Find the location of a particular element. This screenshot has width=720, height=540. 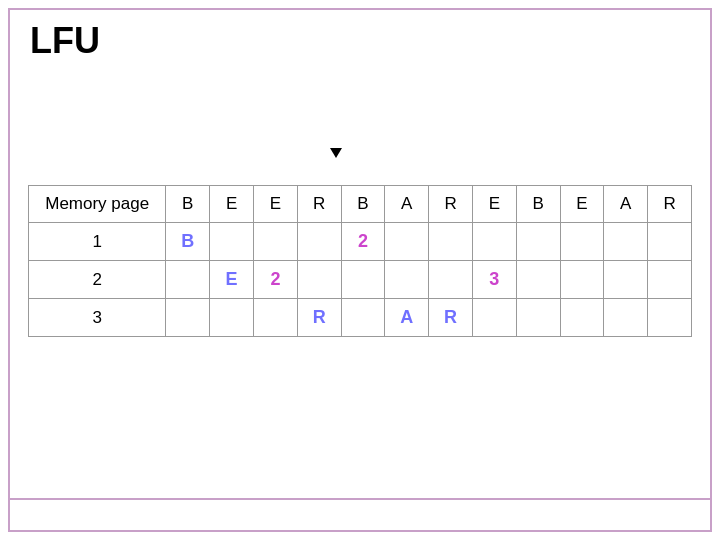

bottom-border-line is located at coordinates (360, 499).